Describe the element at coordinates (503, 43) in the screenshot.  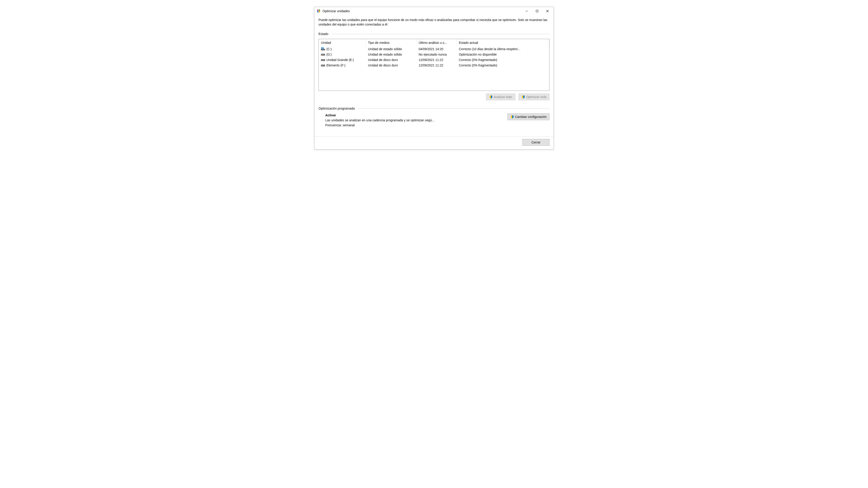
I see `column-header-status: Estado actual` at that location.